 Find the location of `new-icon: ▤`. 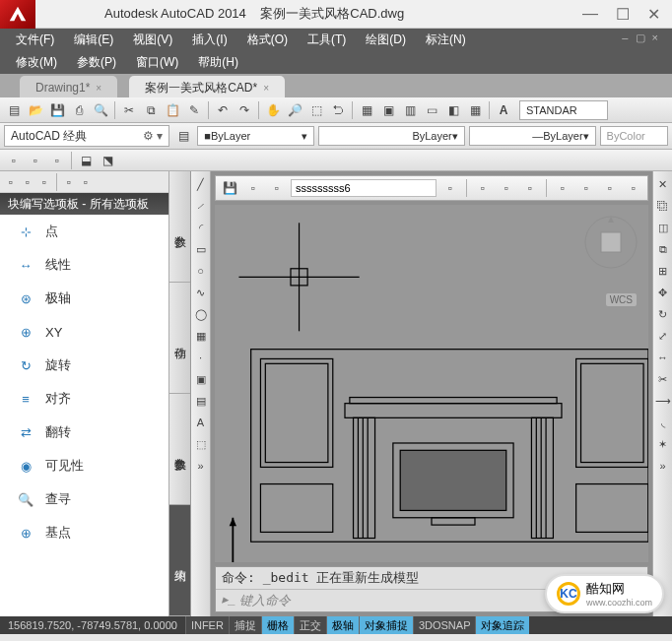

new-icon: ▤ is located at coordinates (14, 110).